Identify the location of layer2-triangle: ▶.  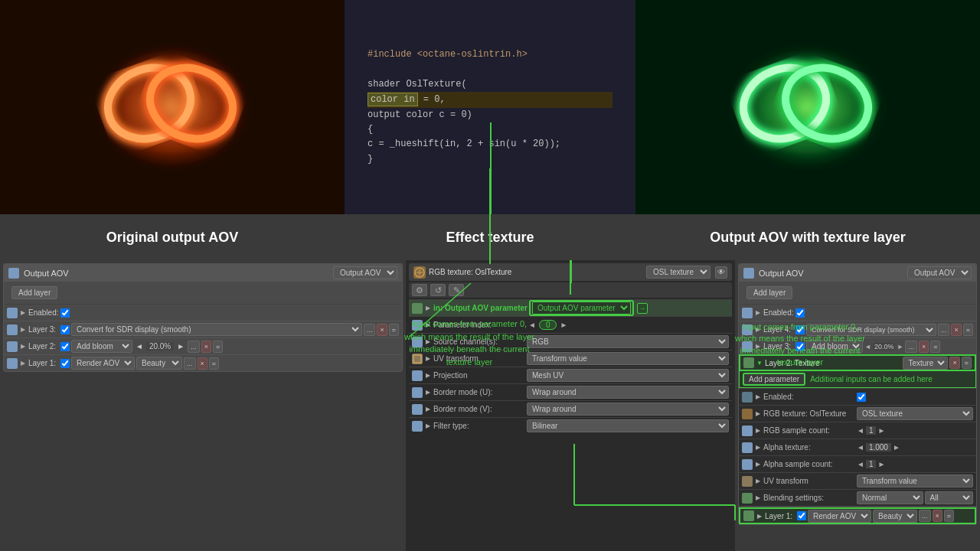
(23, 347).